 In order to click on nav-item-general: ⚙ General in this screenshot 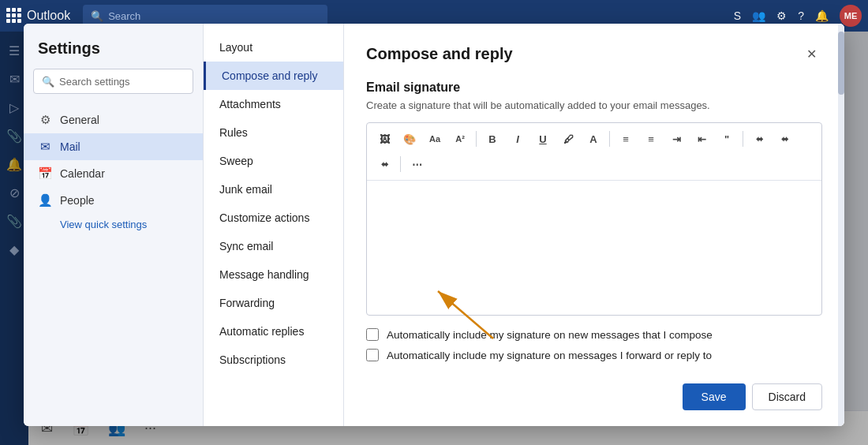, I will do `click(114, 120)`.